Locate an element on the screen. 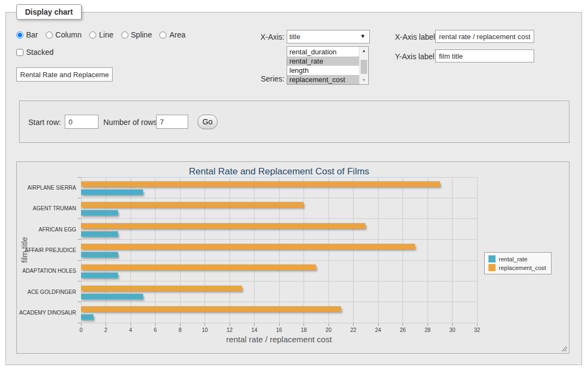 Image resolution: width=588 pixels, height=370 pixels. y-axis-label-input is located at coordinates (485, 56).